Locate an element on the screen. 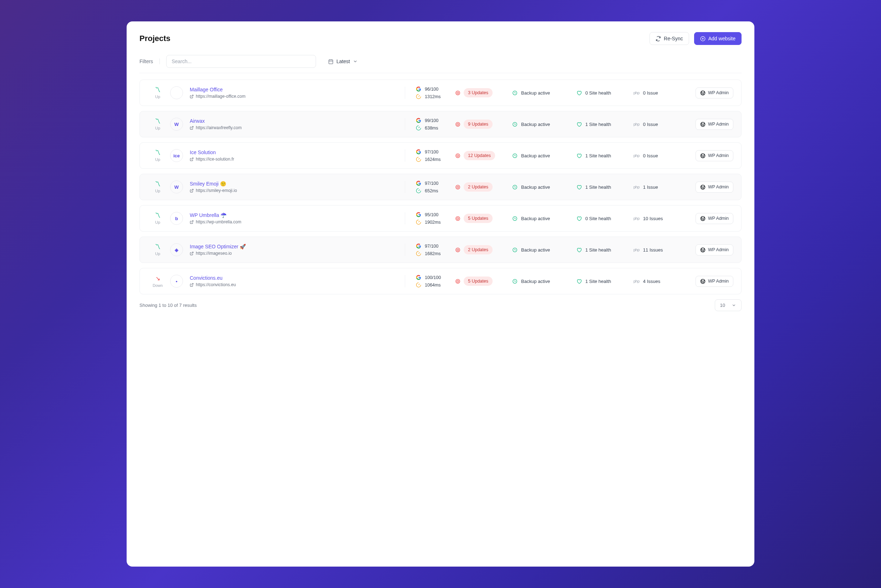 The image size is (881, 588). updates-cell: 2 Updates is located at coordinates (484, 187).